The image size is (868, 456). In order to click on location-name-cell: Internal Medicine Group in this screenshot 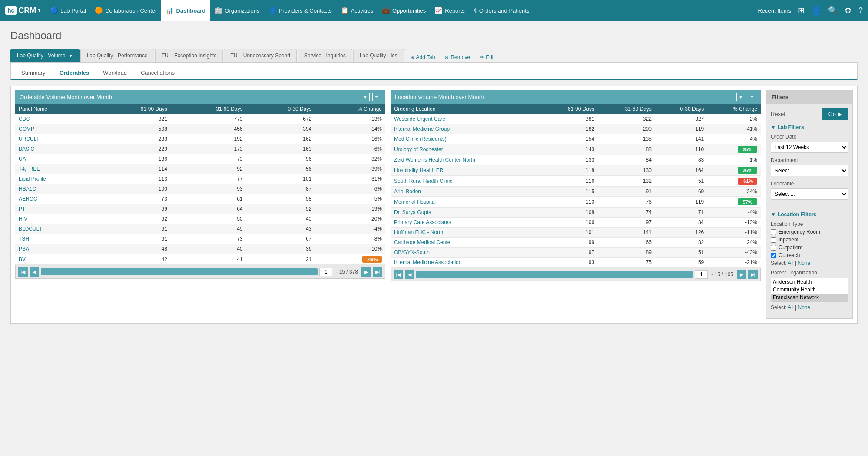, I will do `click(466, 129)`.